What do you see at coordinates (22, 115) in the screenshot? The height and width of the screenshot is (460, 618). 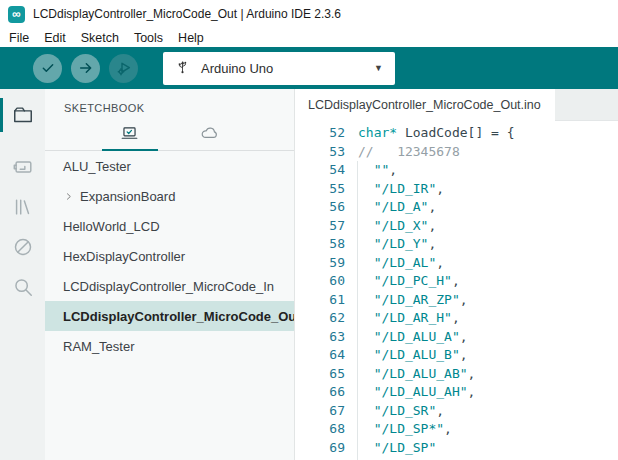 I see `activity-sketchbook` at bounding box center [22, 115].